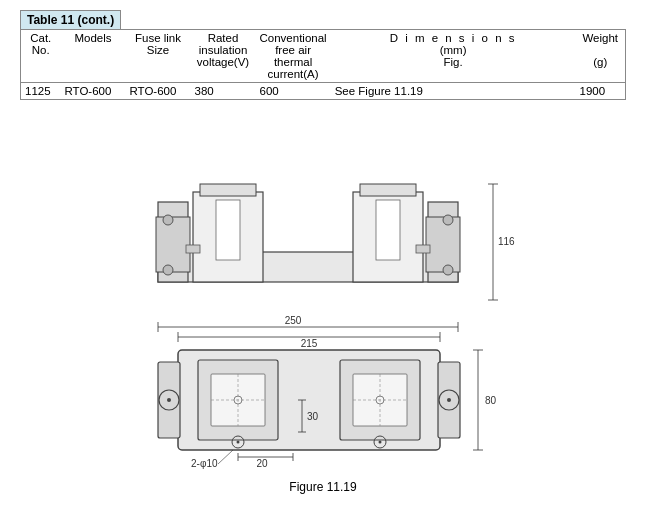 The width and height of the screenshot is (646, 521). Describe the element at coordinates (94, 56) in the screenshot. I see `header-models: Models` at that location.